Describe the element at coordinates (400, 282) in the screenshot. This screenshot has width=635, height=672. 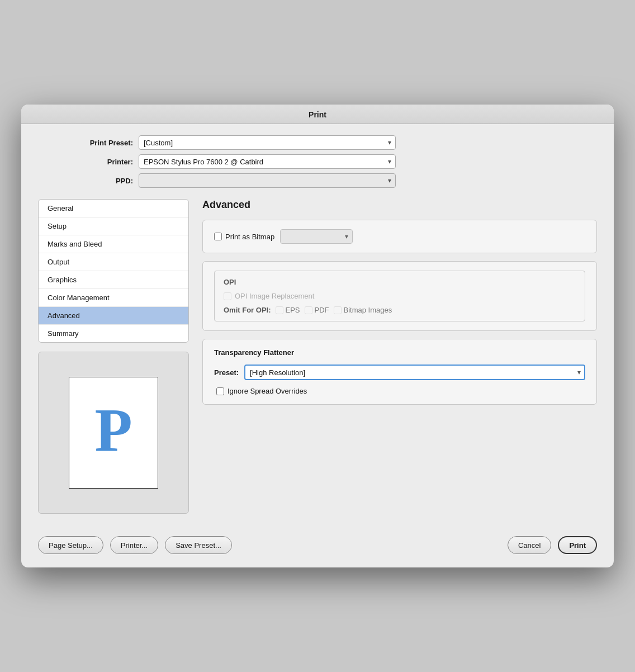
I see `opi-legend: OPI` at that location.